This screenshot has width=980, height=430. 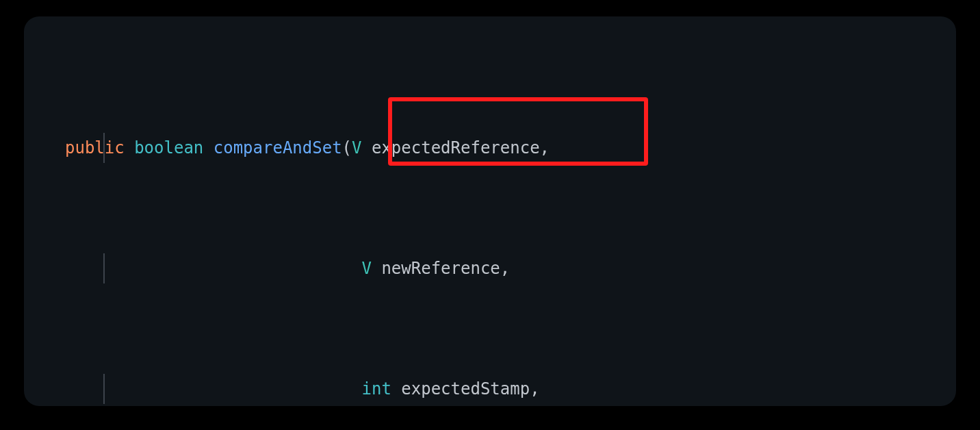 What do you see at coordinates (465, 389) in the screenshot?
I see `param: expectedStamp,` at bounding box center [465, 389].